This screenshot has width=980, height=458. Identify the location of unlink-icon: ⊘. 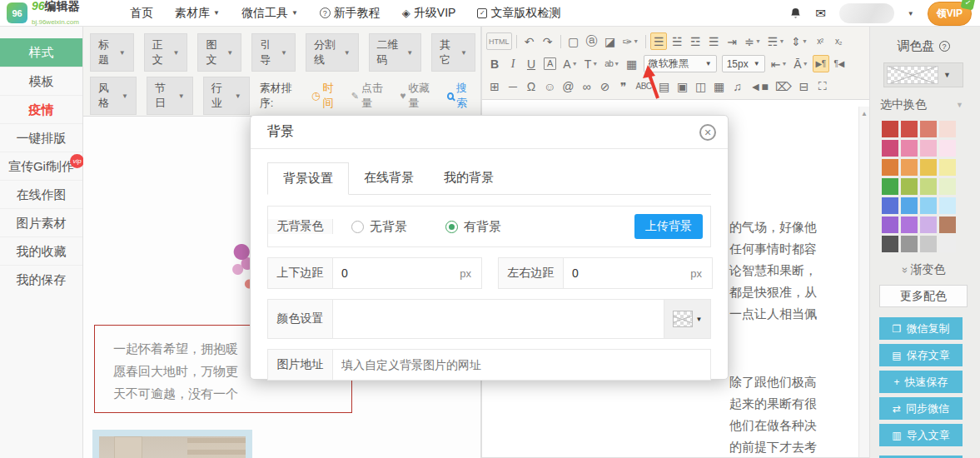
(605, 87).